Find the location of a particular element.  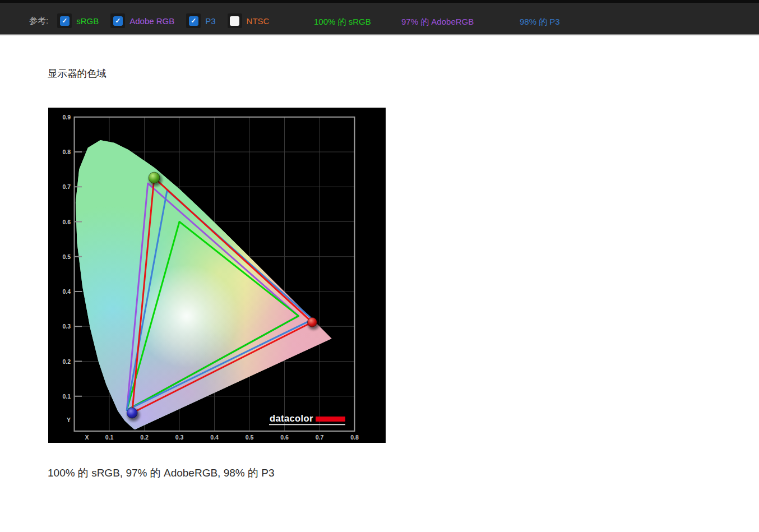

srgb-coverage-readout: 100% 的 sRGB is located at coordinates (343, 22).